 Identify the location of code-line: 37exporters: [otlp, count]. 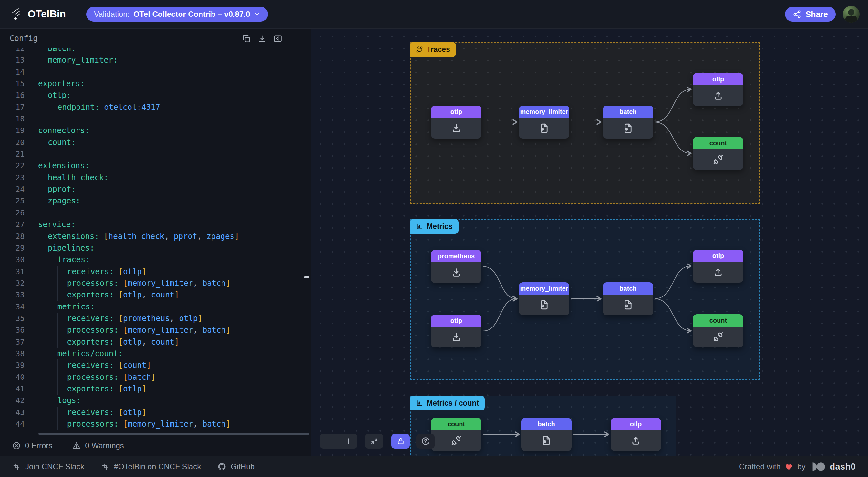
(155, 342).